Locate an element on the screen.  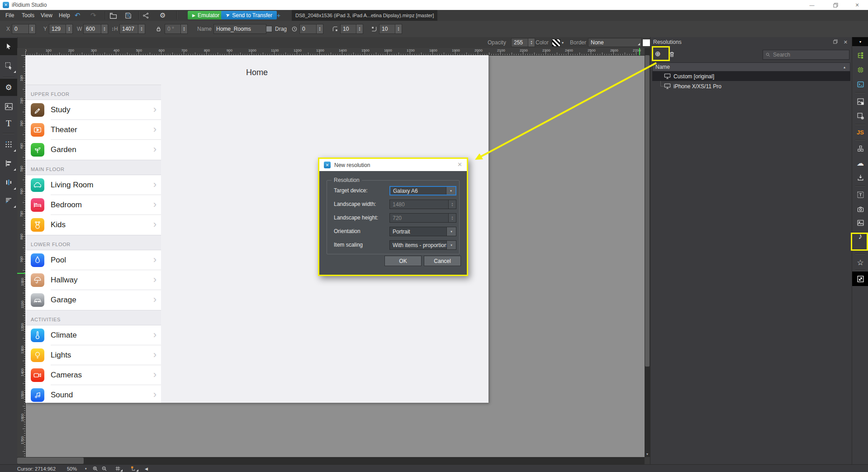
list-item: Pool › is located at coordinates (93, 260).